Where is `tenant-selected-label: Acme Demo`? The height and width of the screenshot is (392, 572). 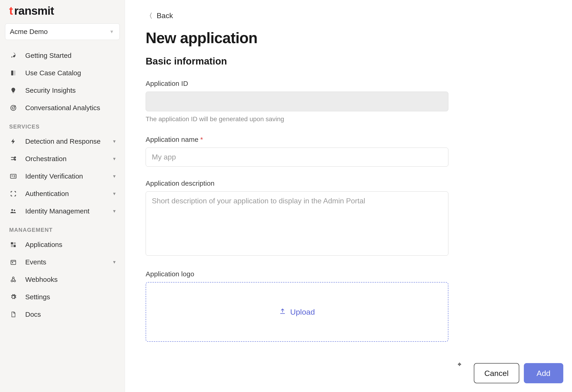
tenant-selected-label: Acme Demo is located at coordinates (29, 32).